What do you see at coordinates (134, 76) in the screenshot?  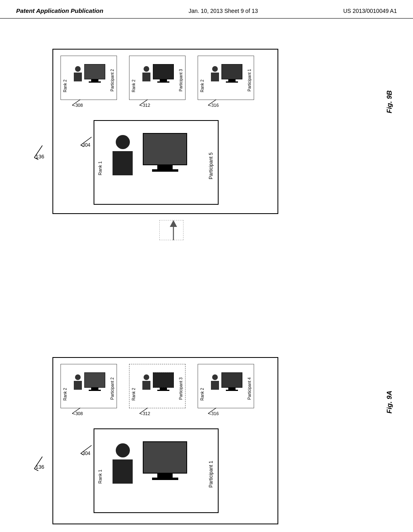 I see `rank-label-312-9b: Rank 2` at bounding box center [134, 76].